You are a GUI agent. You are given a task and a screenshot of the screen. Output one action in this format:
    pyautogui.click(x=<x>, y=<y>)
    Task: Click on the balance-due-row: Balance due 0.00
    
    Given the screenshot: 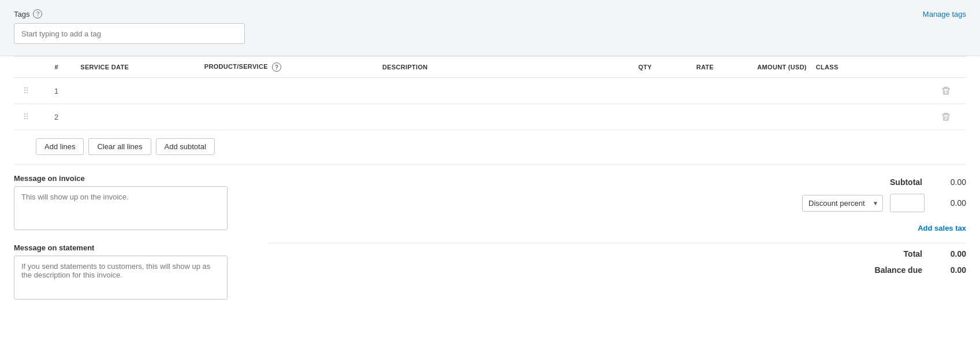 What is the action you would take?
    pyautogui.click(x=617, y=270)
    